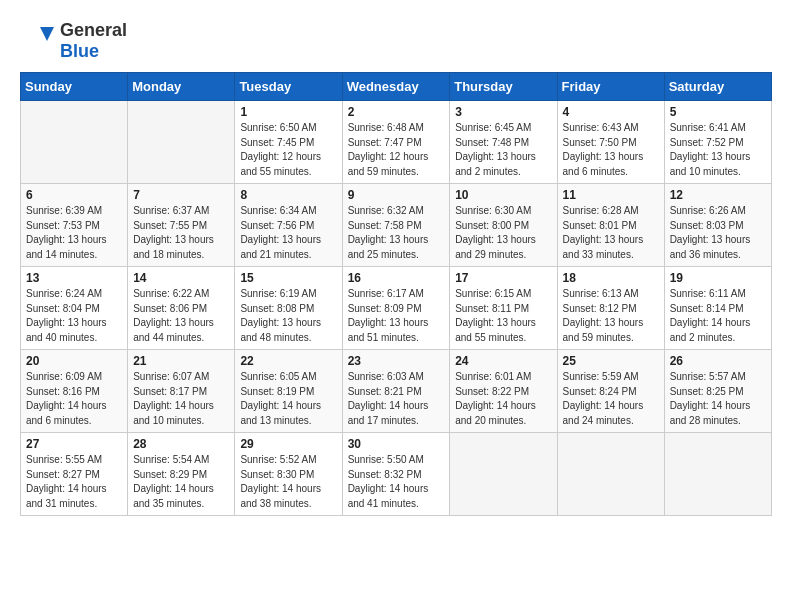 This screenshot has height=612, width=792. What do you see at coordinates (181, 233) in the screenshot?
I see `day-info: Sunrise: 6:37 AM Sunset: 7:55 PM Dayligh…` at bounding box center [181, 233].